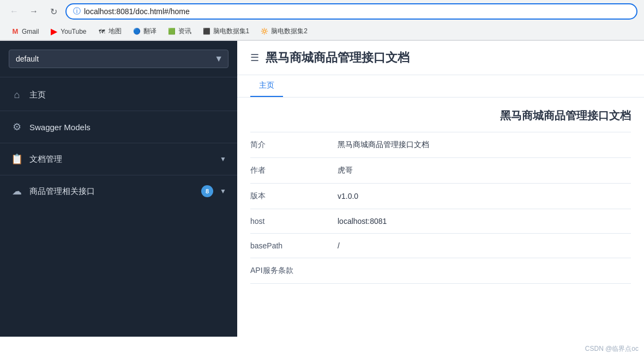 Image resolution: width=644 pixels, height=359 pixels. What do you see at coordinates (119, 95) in the screenshot?
I see `sidebar-item-home: ⌂ 主页` at bounding box center [119, 95].